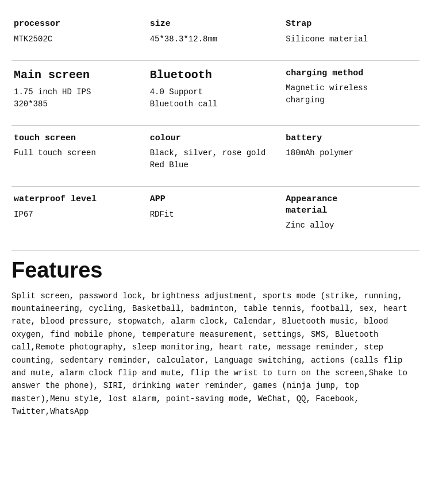 This screenshot has width=431, height=504. I want to click on spec-strap-value: Silicone material, so click(348, 39).